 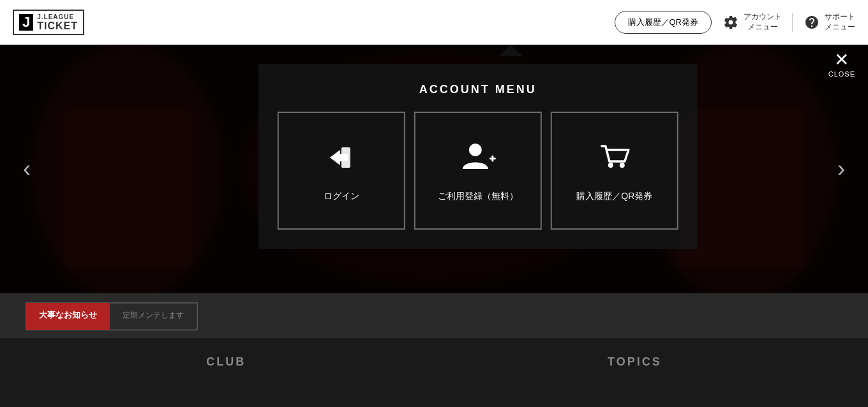 I want to click on dropdown-arrow, so click(x=511, y=50).